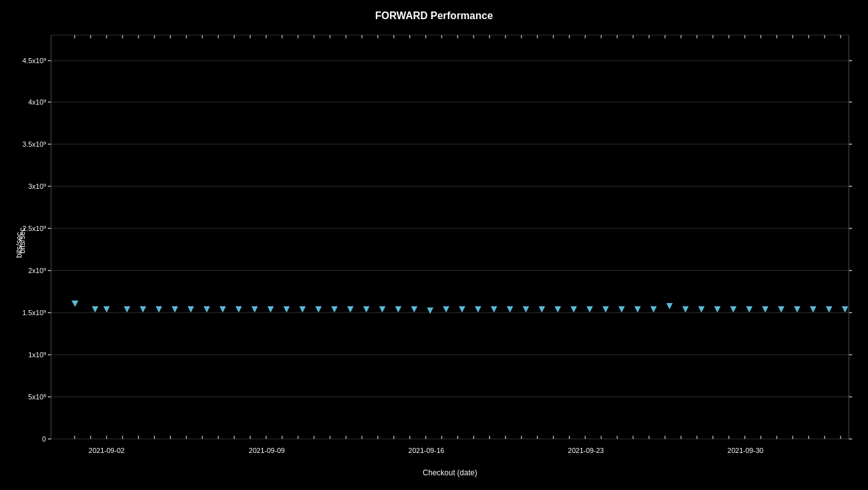 Image resolution: width=868 pixels, height=490 pixels. Describe the element at coordinates (458, 37) in the screenshot. I see `top-ticks` at that location.